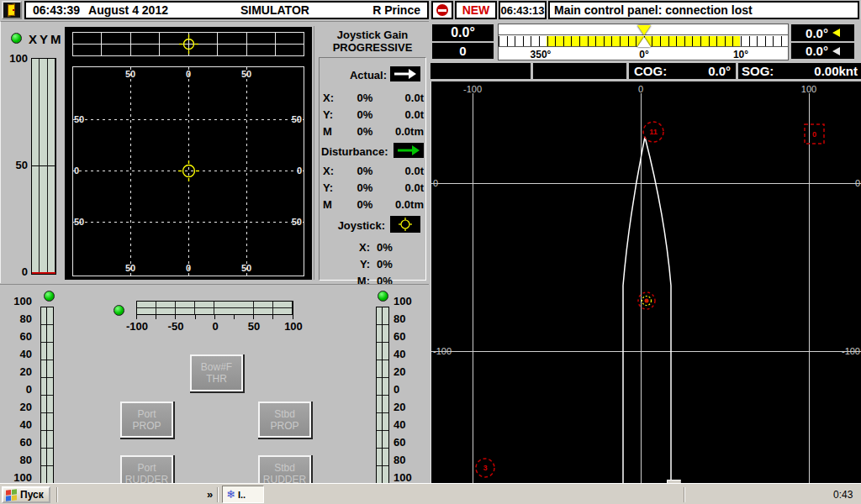 The height and width of the screenshot is (504, 861). Describe the element at coordinates (809, 89) in the screenshot. I see `plot-x-label-100: 100` at that location.